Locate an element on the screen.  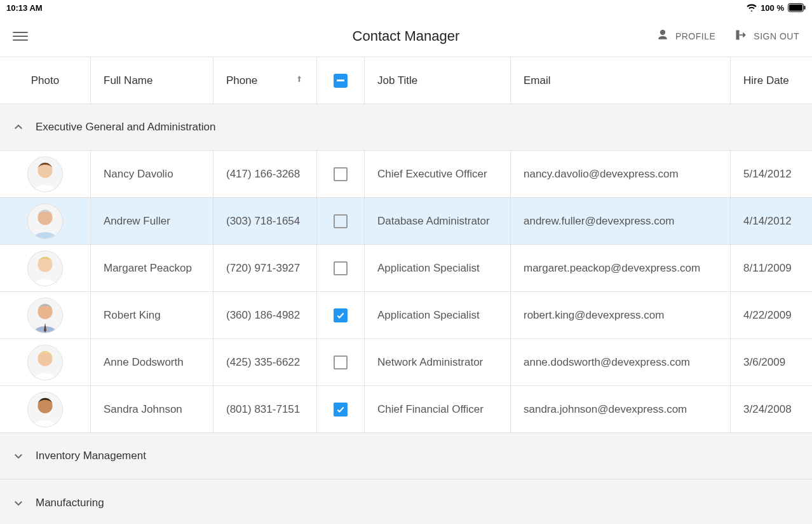
cell-email: robert.king@devexpress.com is located at coordinates (621, 315).